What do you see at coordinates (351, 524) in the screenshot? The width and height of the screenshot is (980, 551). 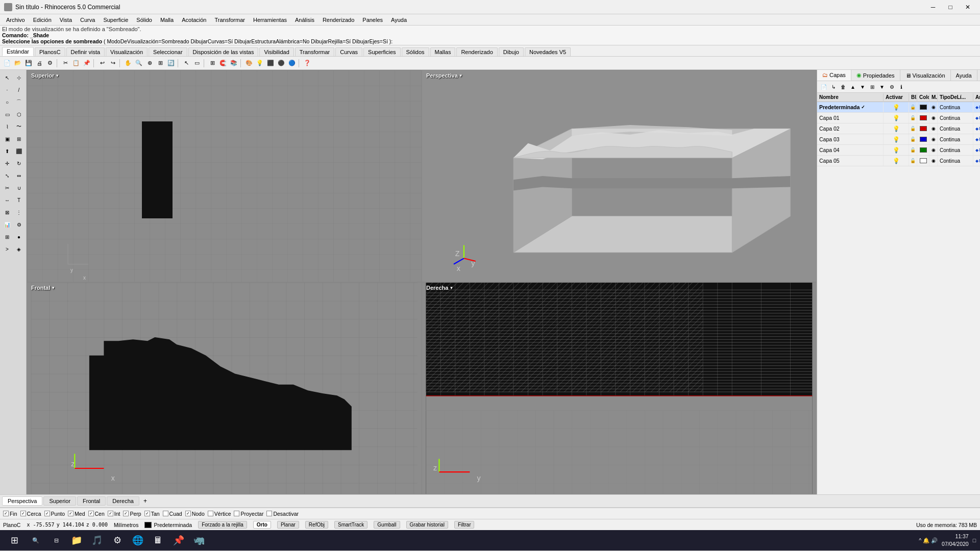 I see `smarttrack-button: SmartTrack` at bounding box center [351, 524].